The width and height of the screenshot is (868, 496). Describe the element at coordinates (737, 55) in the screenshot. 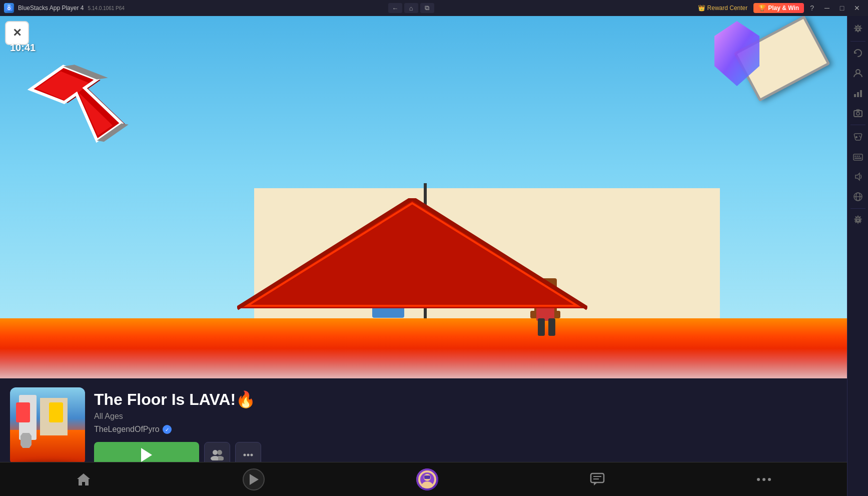

I see `magic-flash` at that location.